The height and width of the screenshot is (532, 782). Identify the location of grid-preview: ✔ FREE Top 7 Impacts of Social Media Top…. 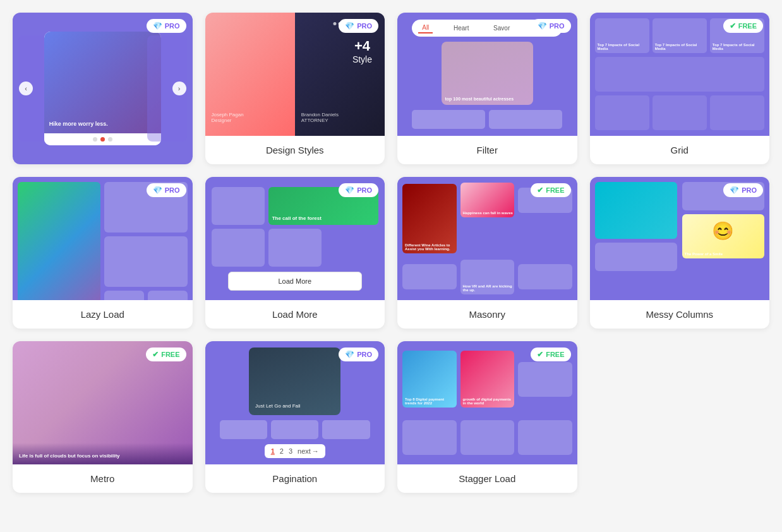
(680, 75).